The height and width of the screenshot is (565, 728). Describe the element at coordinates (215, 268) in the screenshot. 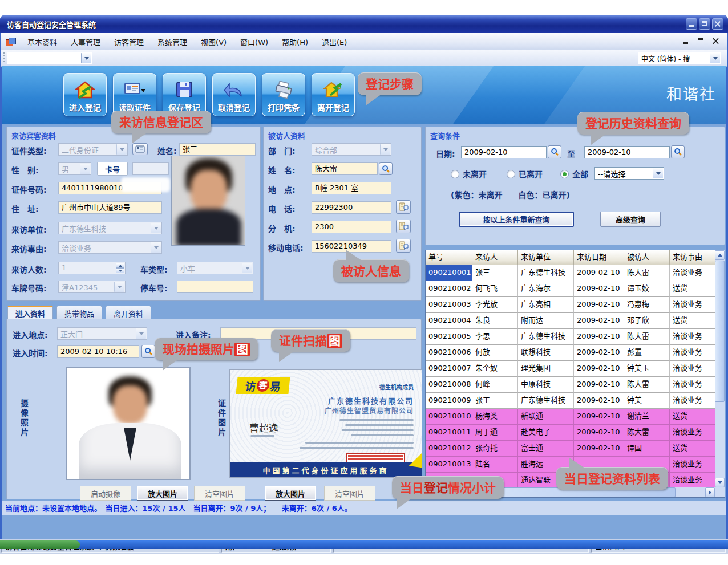

I see `vehicle-type-select: 小车` at that location.